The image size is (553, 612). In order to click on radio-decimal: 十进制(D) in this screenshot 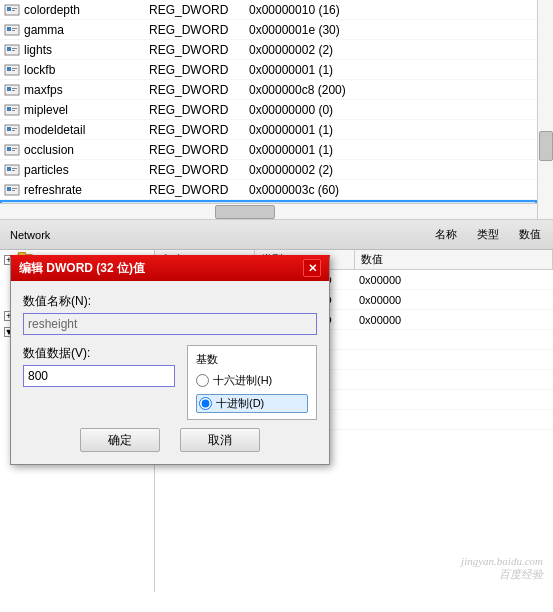, I will do `click(252, 404)`.